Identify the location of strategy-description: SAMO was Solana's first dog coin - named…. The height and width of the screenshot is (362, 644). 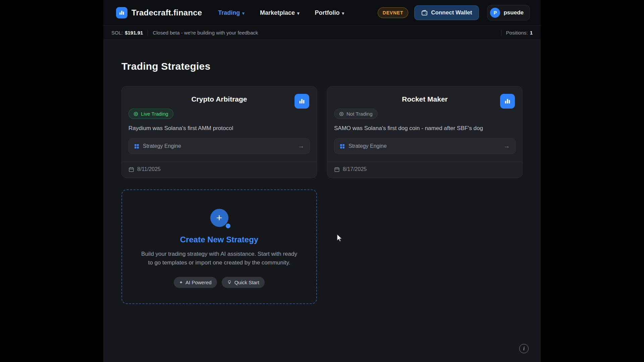
(425, 128).